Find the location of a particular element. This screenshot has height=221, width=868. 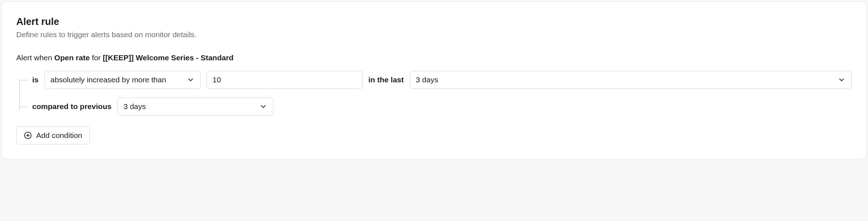

compared-to-label: compared to previous is located at coordinates (72, 107).